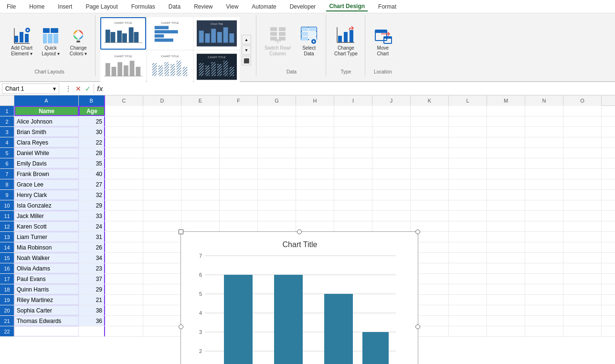 This screenshot has width=615, height=364. What do you see at coordinates (468, 184) in the screenshot?
I see `cell-l8` at bounding box center [468, 184].